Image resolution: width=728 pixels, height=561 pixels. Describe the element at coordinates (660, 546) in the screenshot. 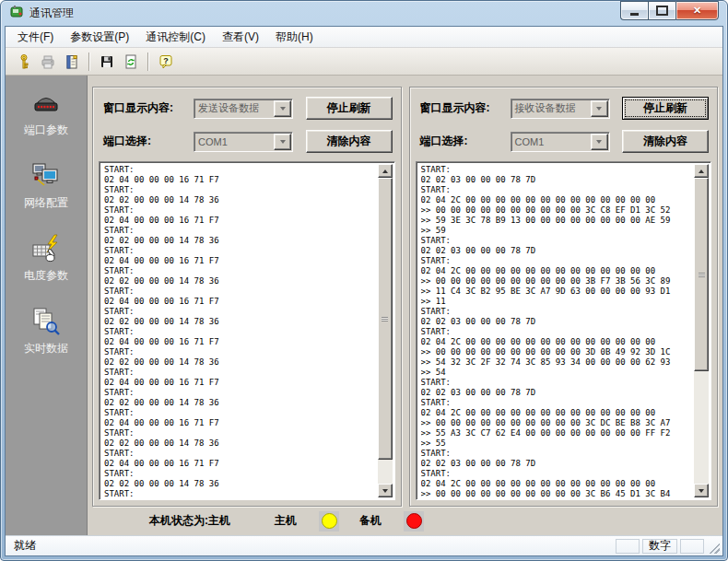

I see `status-num-indicator: 数字` at that location.